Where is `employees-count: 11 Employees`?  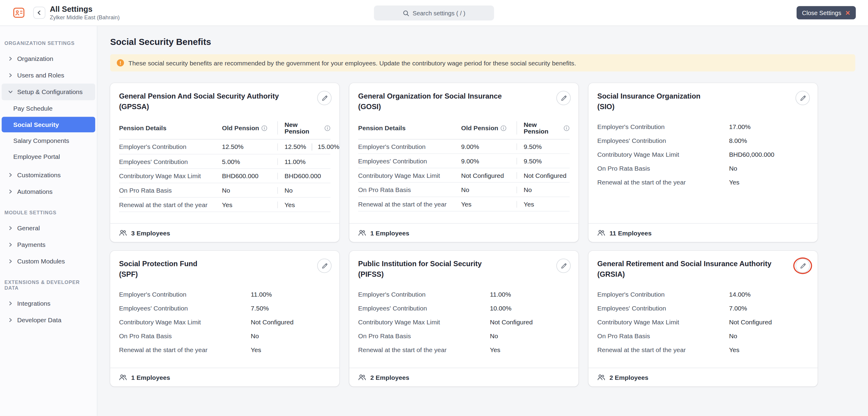
employees-count: 11 Employees is located at coordinates (631, 233).